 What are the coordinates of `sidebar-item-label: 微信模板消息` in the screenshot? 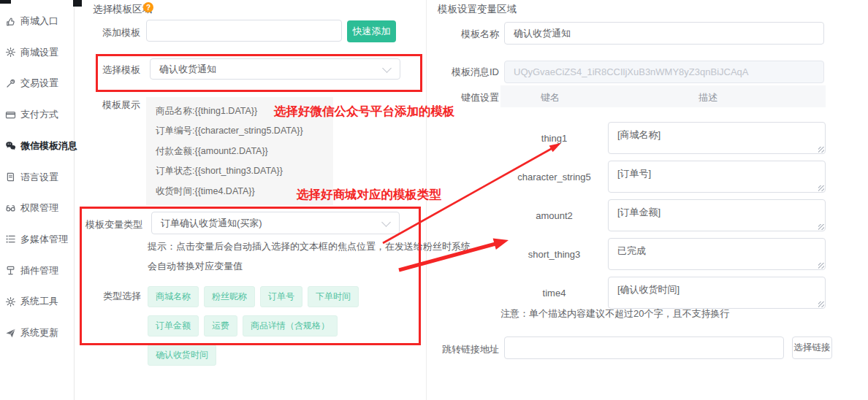 It's located at (49, 146).